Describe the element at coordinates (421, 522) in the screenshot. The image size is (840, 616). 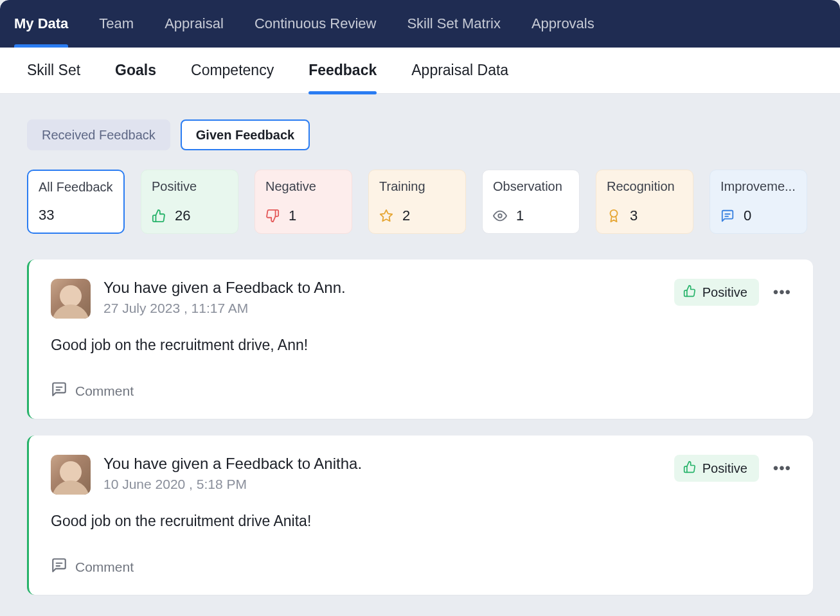
I see `feedback-body: Good job on the recruitment drive Anita!` at that location.